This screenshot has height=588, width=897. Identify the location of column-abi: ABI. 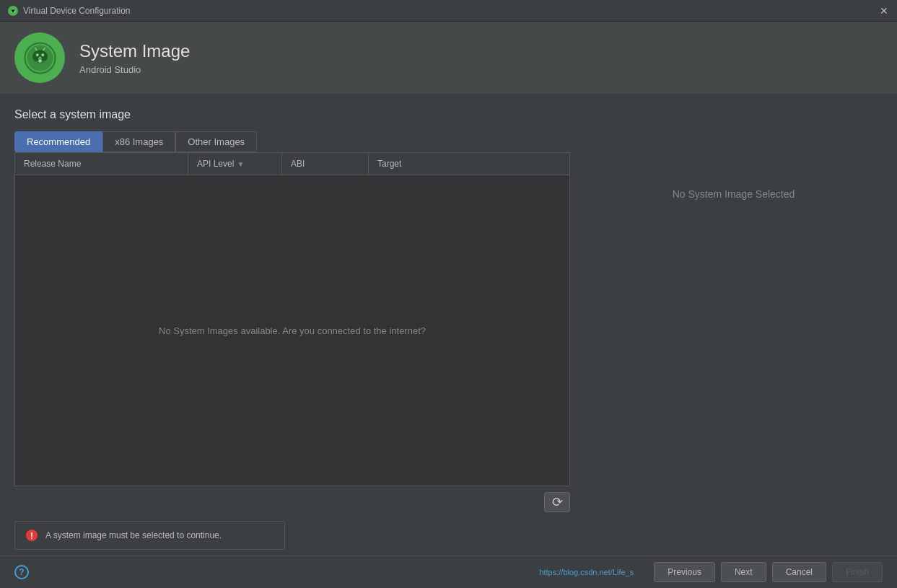
(325, 164).